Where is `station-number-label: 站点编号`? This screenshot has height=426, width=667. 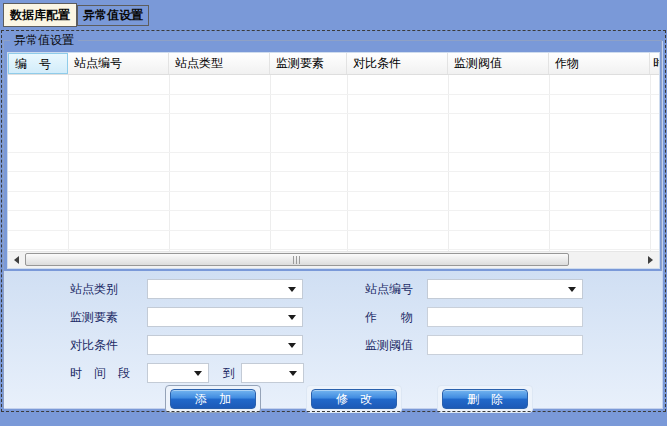
station-number-label: 站点编号 is located at coordinates (389, 289).